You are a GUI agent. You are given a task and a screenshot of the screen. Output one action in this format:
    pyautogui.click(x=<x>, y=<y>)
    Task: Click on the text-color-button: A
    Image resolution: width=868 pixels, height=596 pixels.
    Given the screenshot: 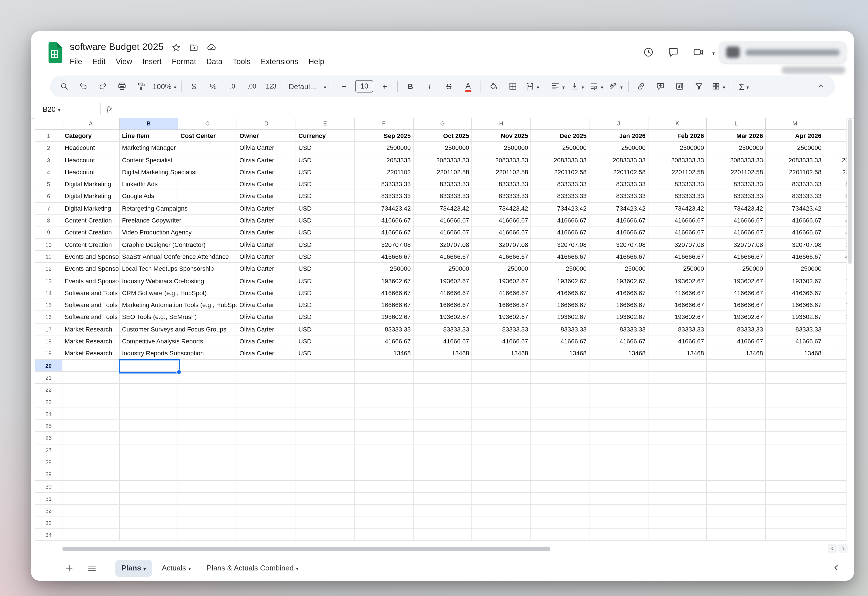 What is the action you would take?
    pyautogui.click(x=468, y=86)
    